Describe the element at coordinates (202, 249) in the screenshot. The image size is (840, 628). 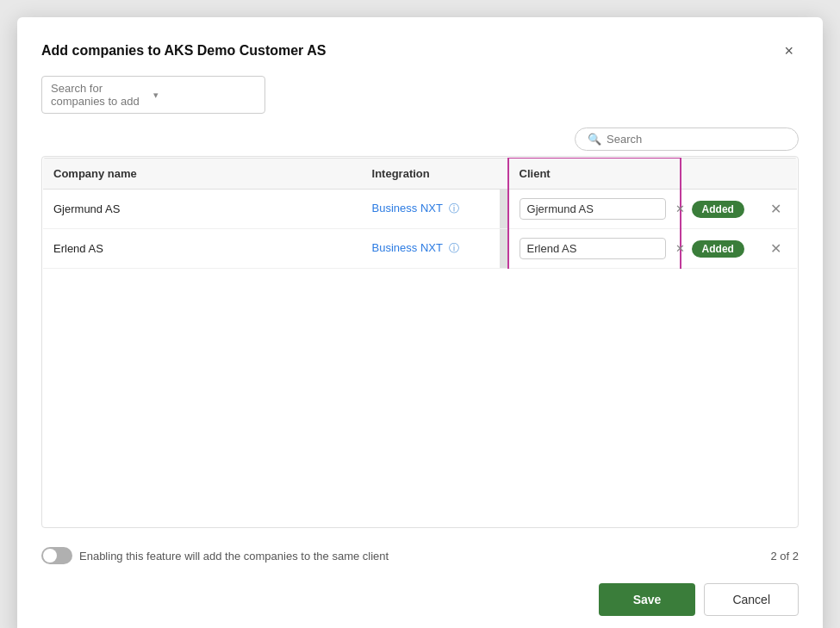
I see `company-name-cell: Erlend AS` at that location.